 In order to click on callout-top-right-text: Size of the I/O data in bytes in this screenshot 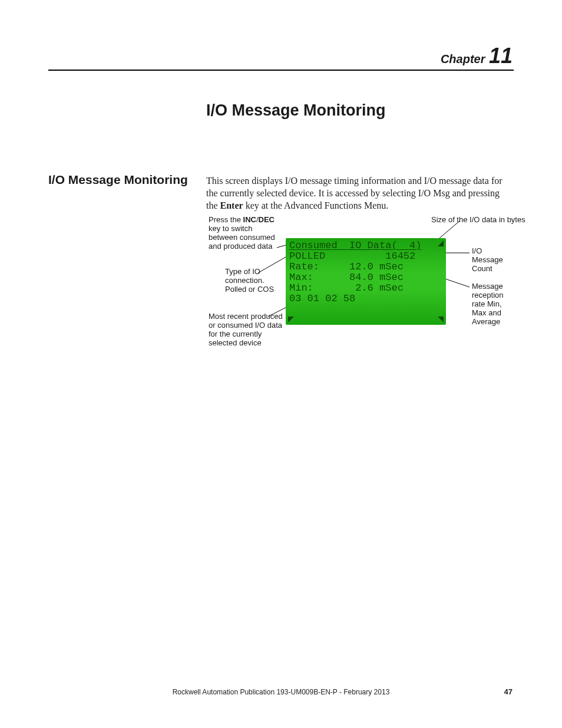, I will do `click(478, 219)`.